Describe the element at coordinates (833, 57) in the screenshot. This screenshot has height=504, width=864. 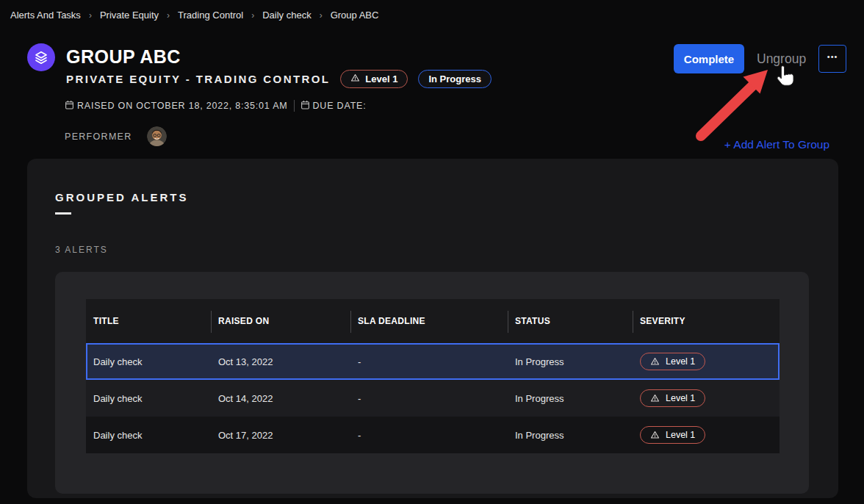
I see `ellipsis-icon: •••` at that location.